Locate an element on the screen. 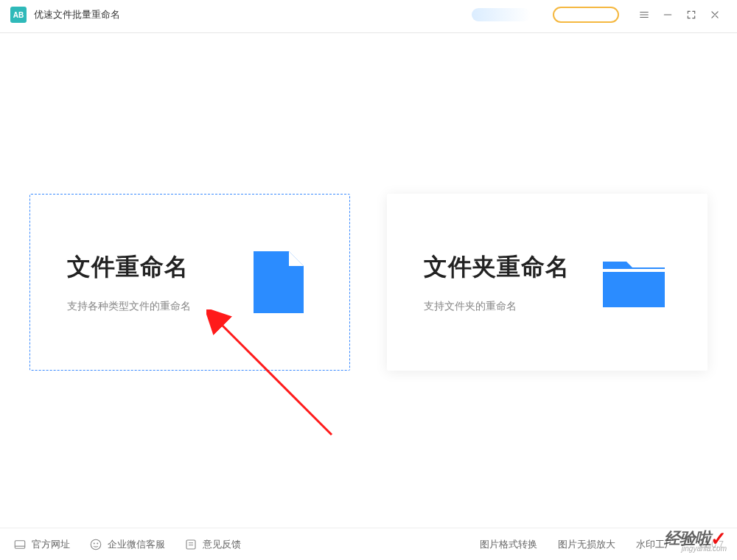 Image resolution: width=737 pixels, height=560 pixels. img-upscale-link: 图片无损放大 is located at coordinates (587, 545).